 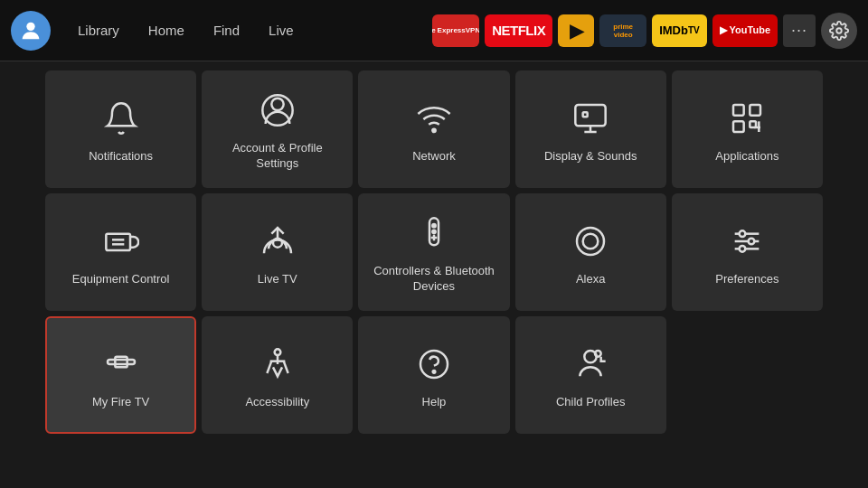 I want to click on tile-label: Controllers & Bluetooth Devices, so click(x=434, y=279).